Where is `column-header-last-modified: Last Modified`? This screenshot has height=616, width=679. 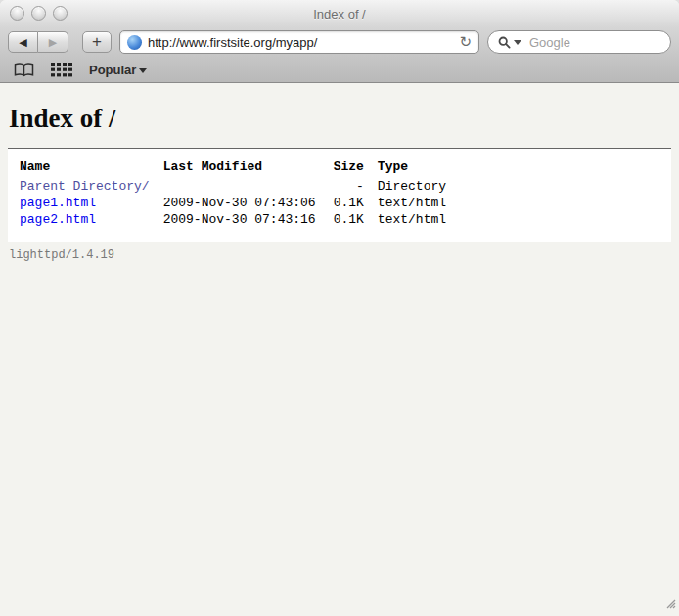 column-header-last-modified: Last Modified is located at coordinates (249, 168).